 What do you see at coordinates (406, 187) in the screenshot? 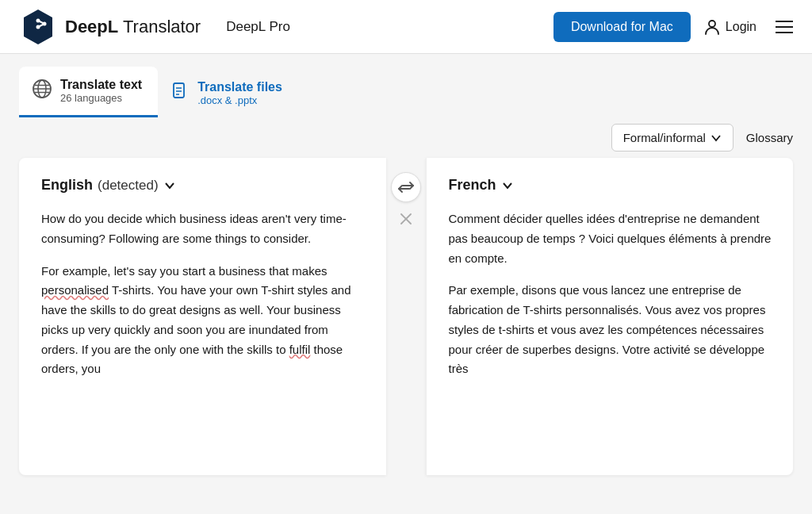
I see `swap-icon` at bounding box center [406, 187].